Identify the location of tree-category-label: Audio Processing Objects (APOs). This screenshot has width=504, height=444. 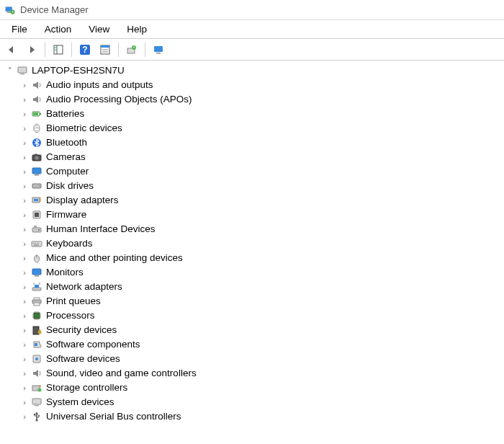
(120, 99).